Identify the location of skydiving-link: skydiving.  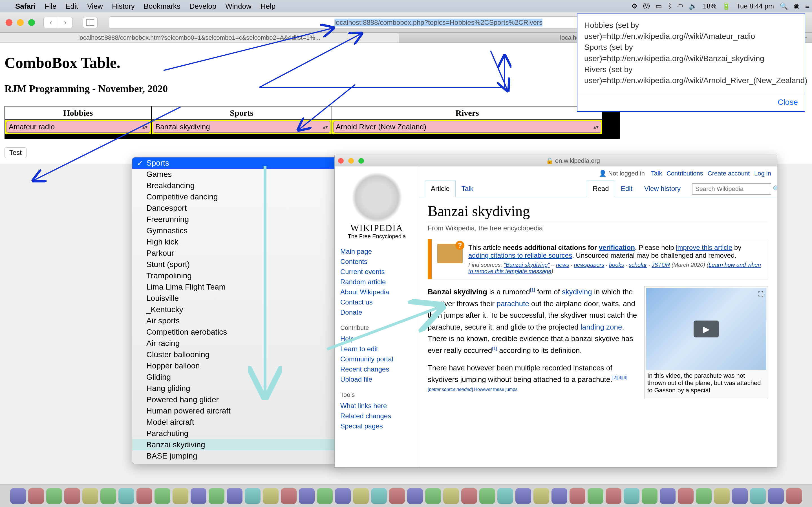
(577, 292).